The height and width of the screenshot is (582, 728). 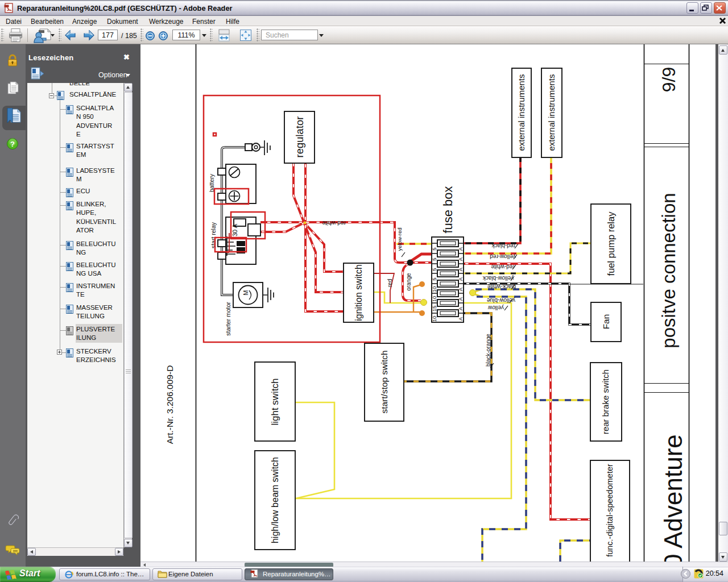 What do you see at coordinates (235, 230) in the screenshot?
I see `svg-text: 30 A` at bounding box center [235, 230].